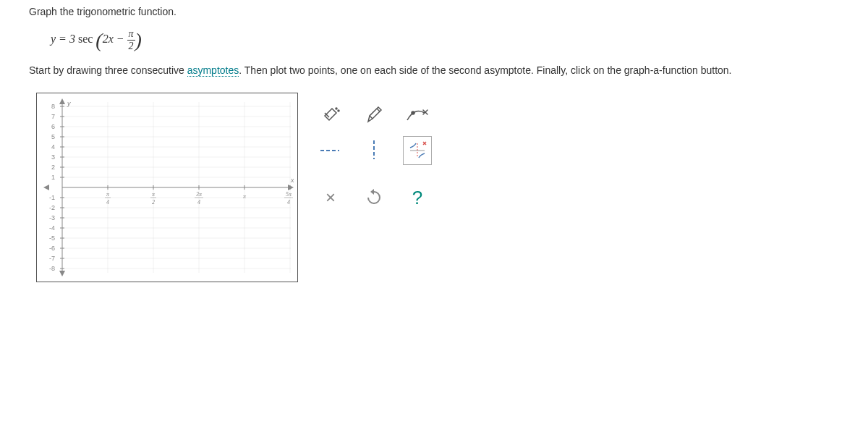 This screenshot has height=427, width=868. Describe the element at coordinates (52, 198) in the screenshot. I see `ytick-n1: -1` at that location.